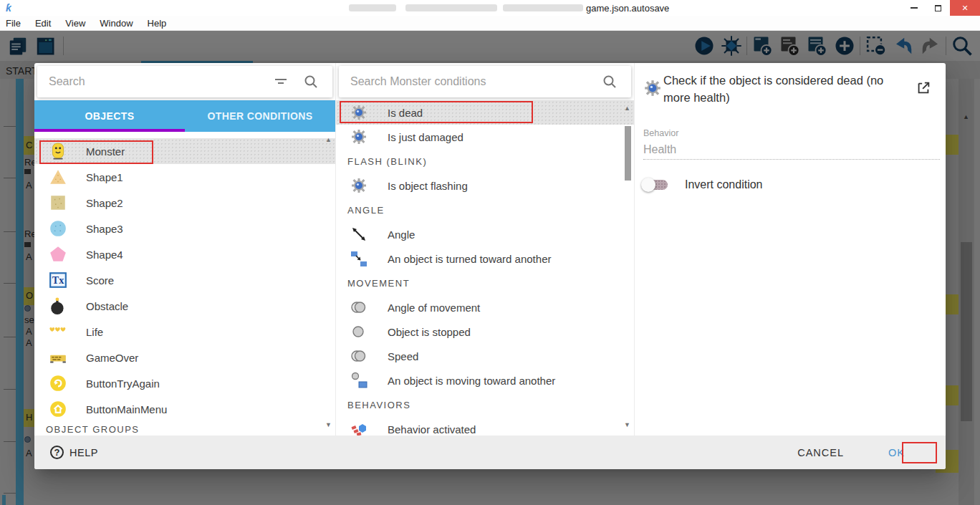 This screenshot has height=505, width=980. What do you see at coordinates (105, 178) in the screenshot?
I see `object-label: Shape1` at bounding box center [105, 178].